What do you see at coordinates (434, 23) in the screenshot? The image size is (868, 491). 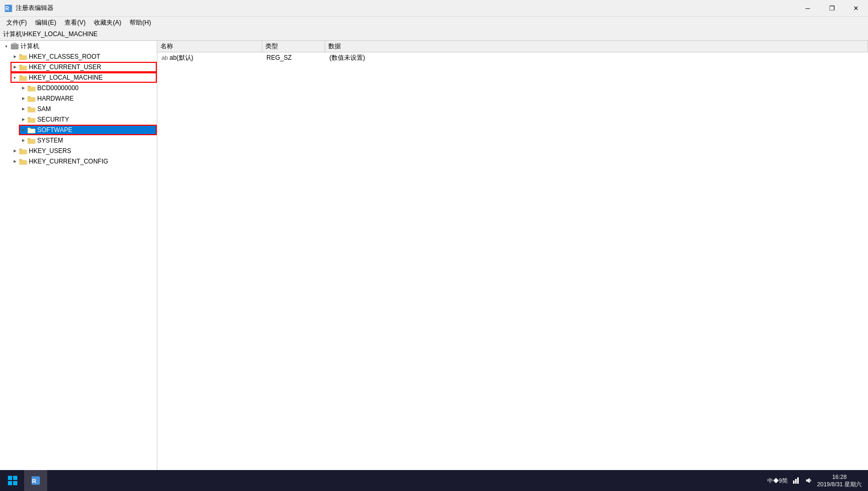 I see `menu-bar: 文件(F) 编辑(E) 查看(V) 收藏夹(A) 帮助(H)` at bounding box center [434, 23].